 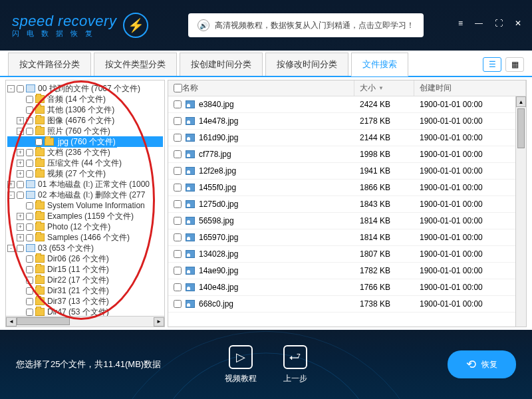 I want to click on file-row: 134028.jpg1807 KB1900-01-01 00:00, so click(x=347, y=254).